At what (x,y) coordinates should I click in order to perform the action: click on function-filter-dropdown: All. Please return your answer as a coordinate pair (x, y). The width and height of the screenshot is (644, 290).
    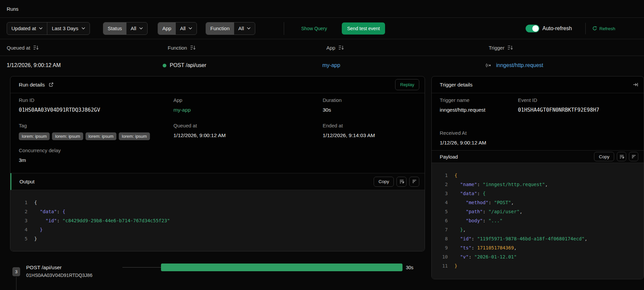
    Looking at the image, I should click on (245, 28).